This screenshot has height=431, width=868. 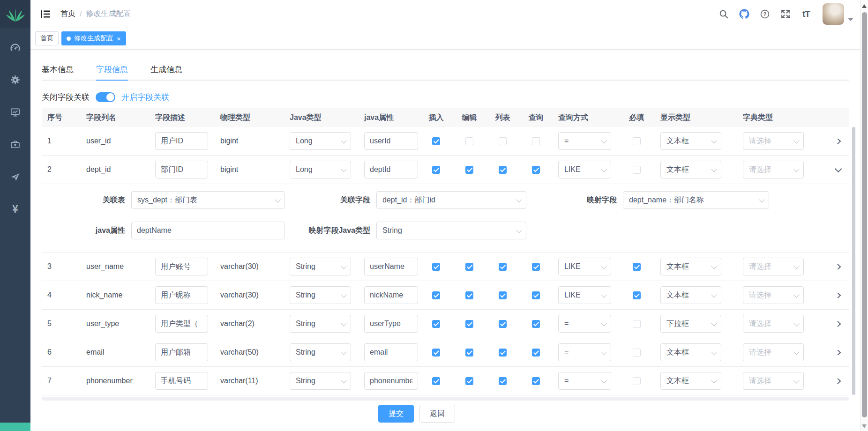 I want to click on field-relation-switch, so click(x=105, y=97).